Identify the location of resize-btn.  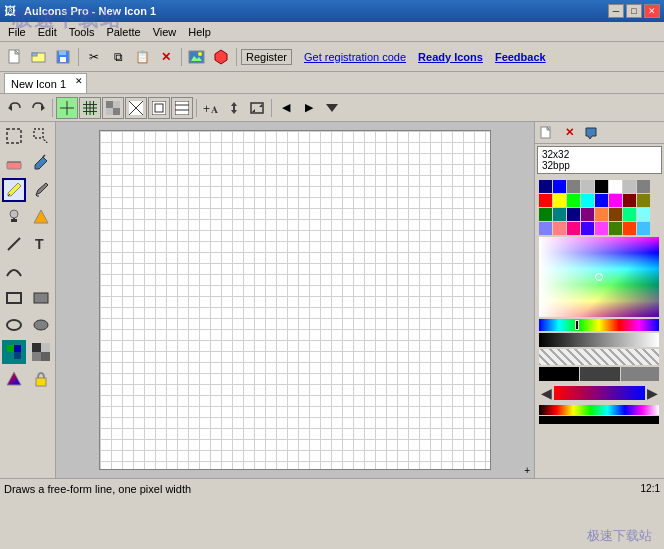
(257, 108).